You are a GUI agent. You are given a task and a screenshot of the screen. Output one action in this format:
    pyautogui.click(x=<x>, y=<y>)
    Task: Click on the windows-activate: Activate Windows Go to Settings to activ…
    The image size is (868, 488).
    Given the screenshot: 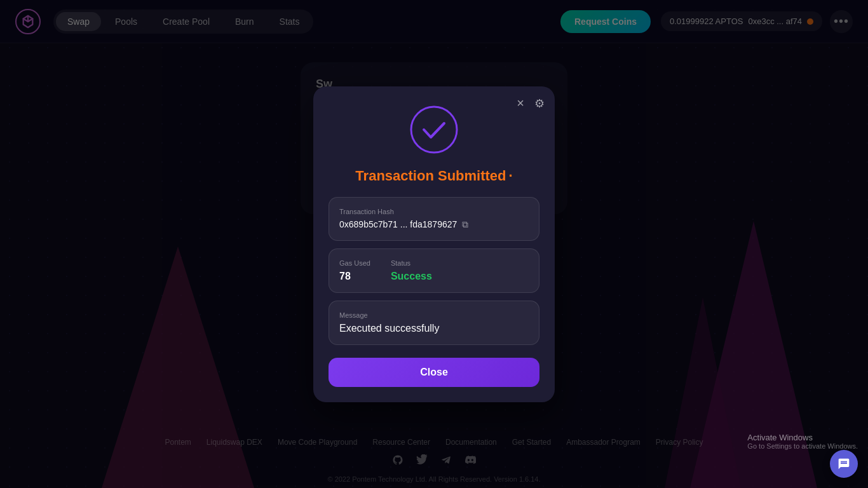 What is the action you would take?
    pyautogui.click(x=803, y=441)
    